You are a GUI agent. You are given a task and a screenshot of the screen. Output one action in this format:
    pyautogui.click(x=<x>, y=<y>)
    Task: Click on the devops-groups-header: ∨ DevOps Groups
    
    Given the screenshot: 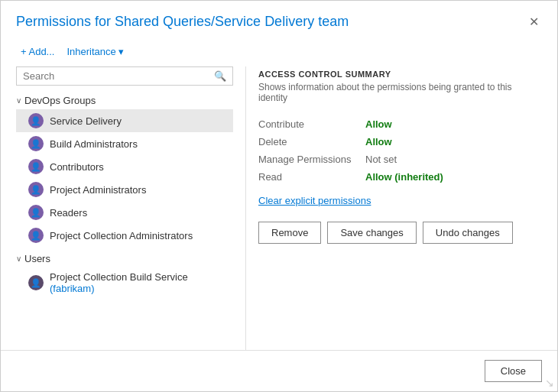 What is the action you would take?
    pyautogui.click(x=125, y=101)
    